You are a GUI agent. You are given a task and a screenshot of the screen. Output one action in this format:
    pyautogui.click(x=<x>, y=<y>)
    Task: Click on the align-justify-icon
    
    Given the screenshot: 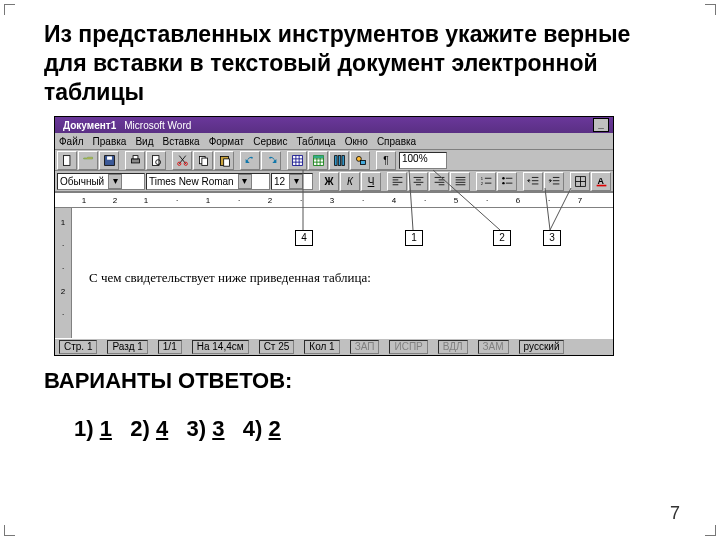 What is the action you would take?
    pyautogui.click(x=460, y=182)
    